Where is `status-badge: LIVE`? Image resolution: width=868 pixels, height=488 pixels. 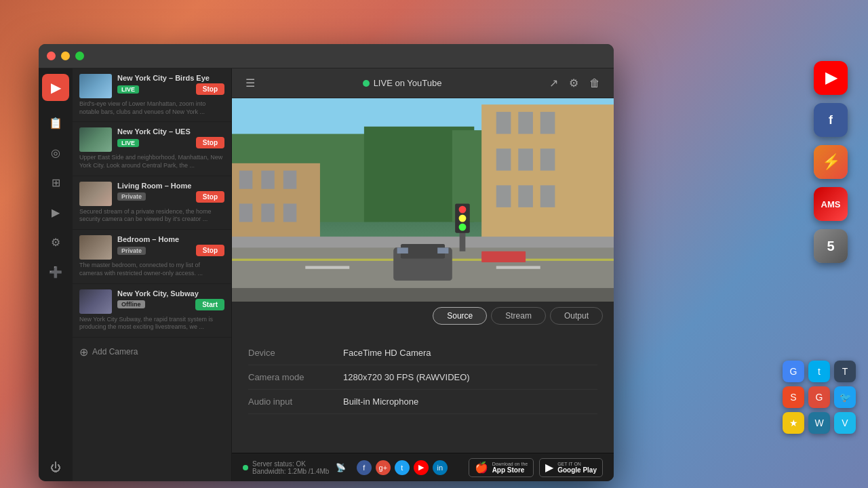 status-badge: LIVE is located at coordinates (128, 143).